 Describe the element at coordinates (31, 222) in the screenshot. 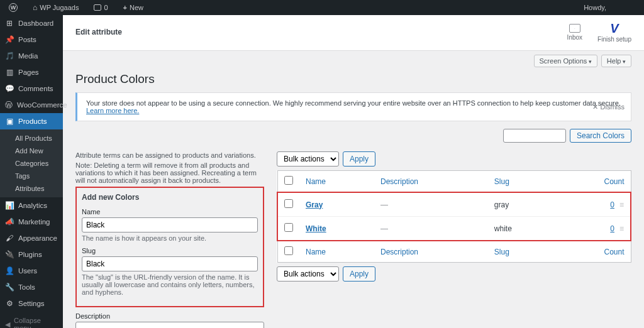

I see `sidebar-item-marketing: 📣Marketing` at that location.